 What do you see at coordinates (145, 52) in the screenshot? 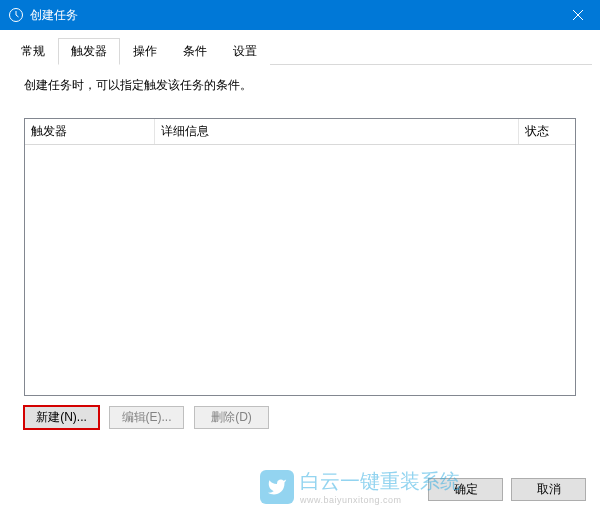
I see `tab-actions: 操作` at bounding box center [145, 52].